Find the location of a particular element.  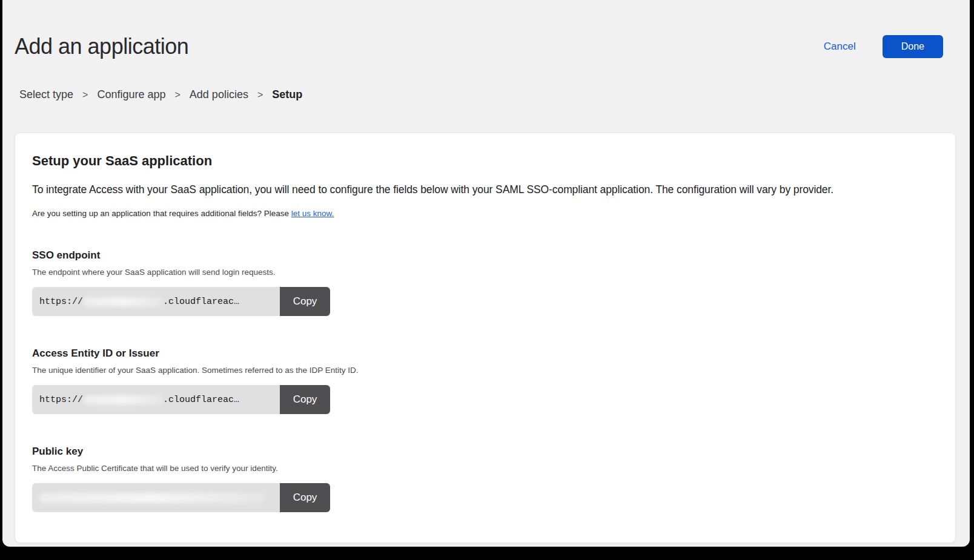

entity-id-label: Access Entity ID or Issuer is located at coordinates (485, 354).